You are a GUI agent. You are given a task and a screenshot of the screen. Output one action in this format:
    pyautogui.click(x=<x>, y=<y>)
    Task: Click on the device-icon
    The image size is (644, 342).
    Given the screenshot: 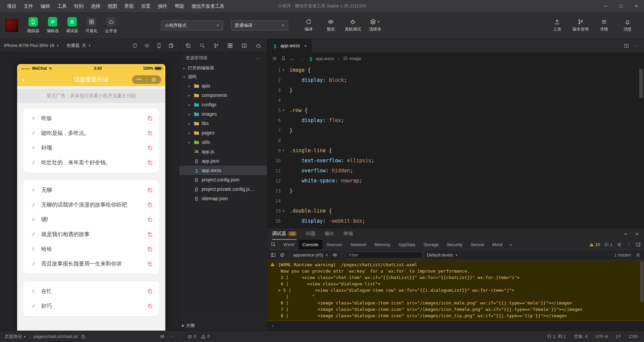 What is the action you would take?
    pyautogui.click(x=159, y=46)
    